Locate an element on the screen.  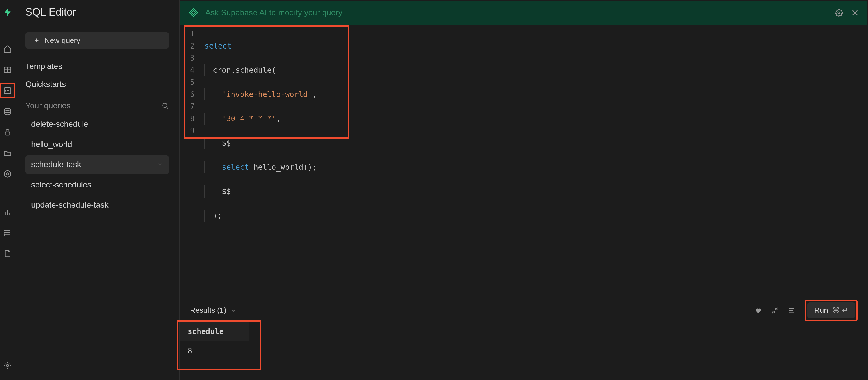
logs-icon is located at coordinates (7, 233).